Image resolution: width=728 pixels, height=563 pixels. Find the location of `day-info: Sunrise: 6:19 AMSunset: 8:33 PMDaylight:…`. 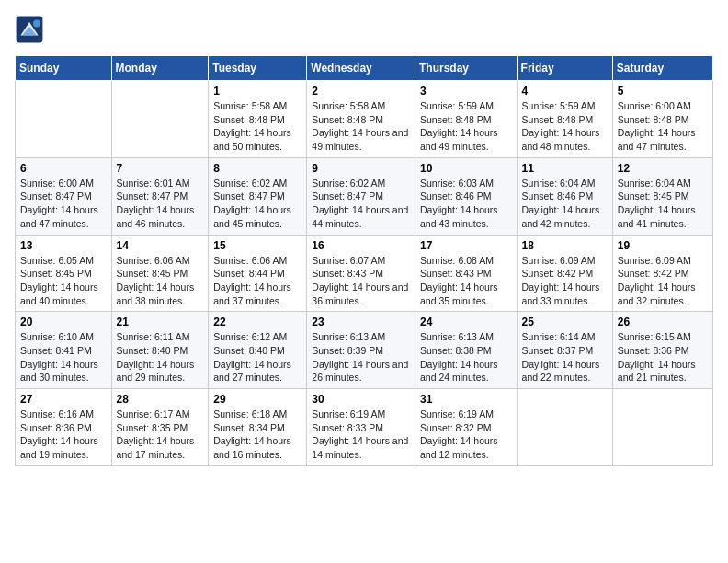

day-info: Sunrise: 6:19 AMSunset: 8:33 PMDaylight:… is located at coordinates (360, 434).